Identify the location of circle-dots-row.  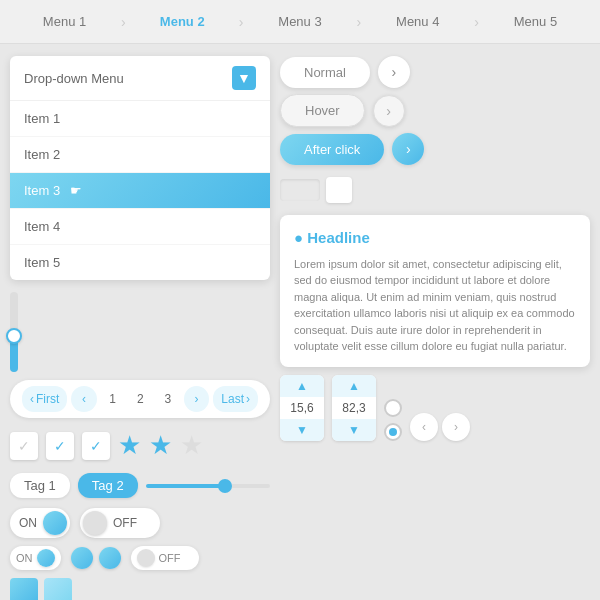
(96, 558).